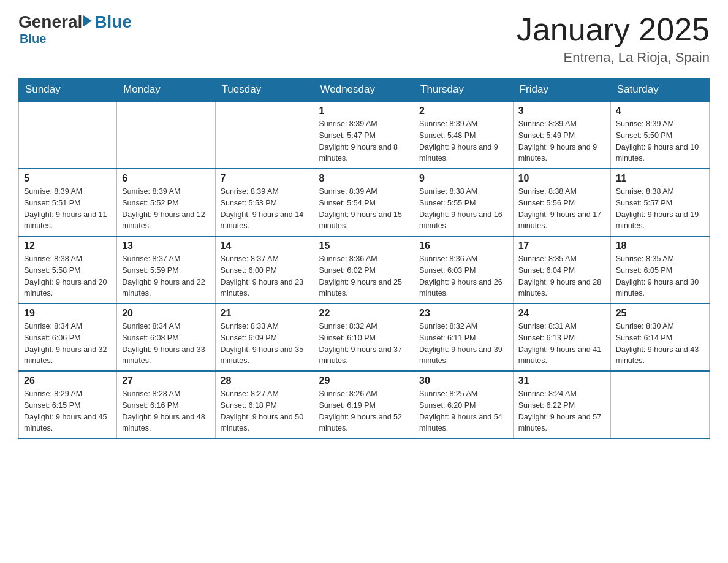 Image resolution: width=728 pixels, height=563 pixels. I want to click on day-info: Sunrise: 8:37 AMSunset: 5:59 PMDaylight:…, so click(165, 276).